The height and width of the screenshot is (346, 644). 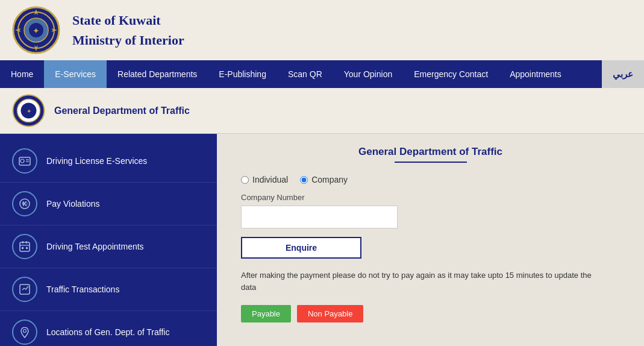 What do you see at coordinates (122, 111) in the screenshot?
I see `dept-title: General Department of Traffic` at bounding box center [122, 111].